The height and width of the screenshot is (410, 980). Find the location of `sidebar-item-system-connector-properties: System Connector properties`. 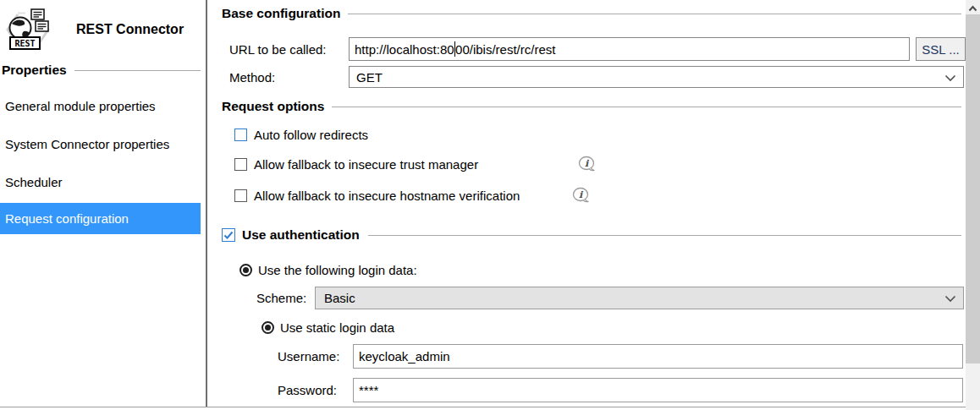

sidebar-item-system-connector-properties: System Connector properties is located at coordinates (100, 144).